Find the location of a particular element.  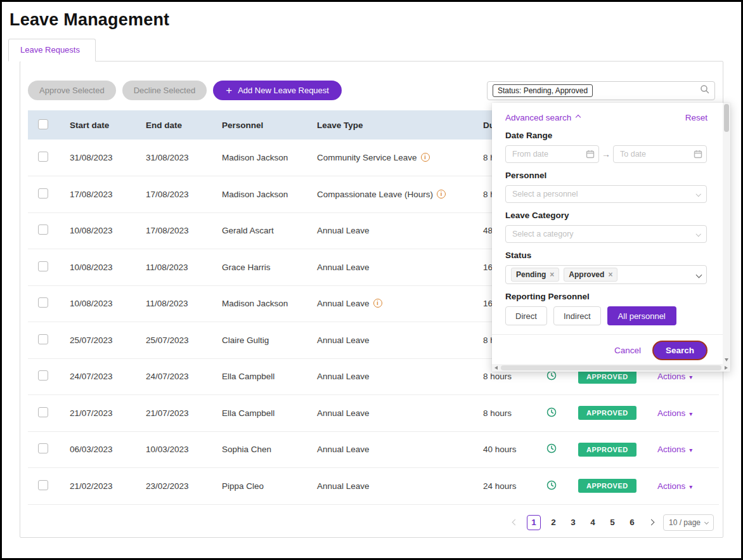

advanced-search-toggle: Advanced search is located at coordinates (543, 118).